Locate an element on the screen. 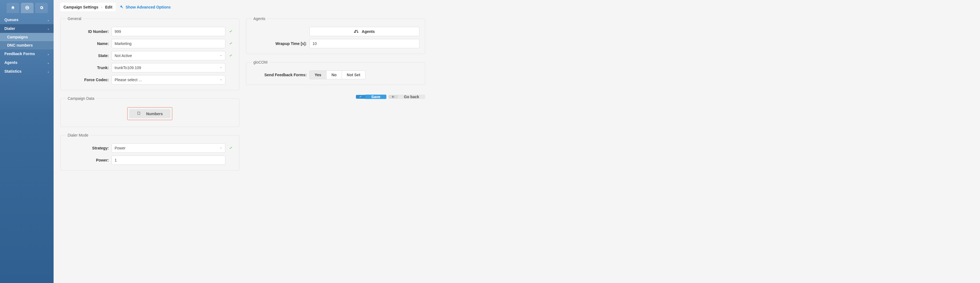 The image size is (980, 283). label-state: State: is located at coordinates (88, 55).